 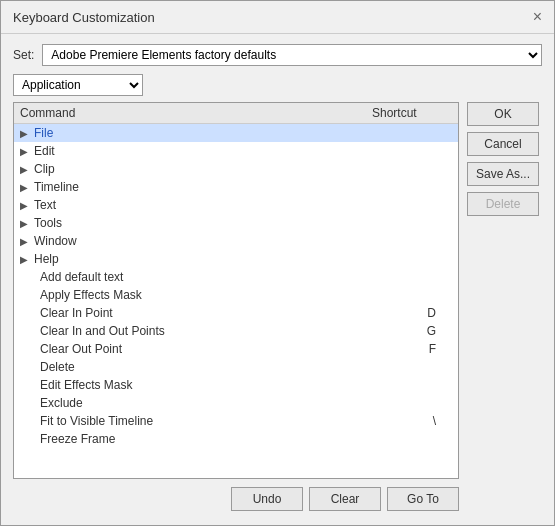 I want to click on row-label: Delete, so click(x=216, y=367).